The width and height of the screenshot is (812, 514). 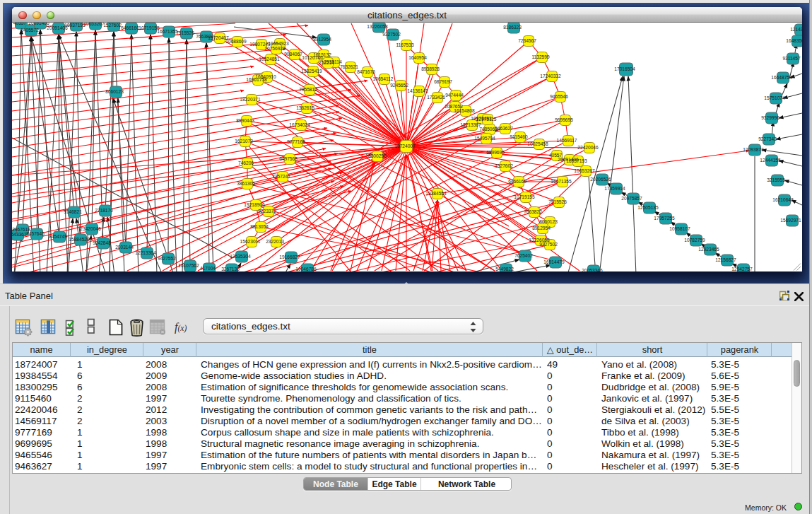 I want to click on svg-text: 3861305, so click(x=246, y=184).